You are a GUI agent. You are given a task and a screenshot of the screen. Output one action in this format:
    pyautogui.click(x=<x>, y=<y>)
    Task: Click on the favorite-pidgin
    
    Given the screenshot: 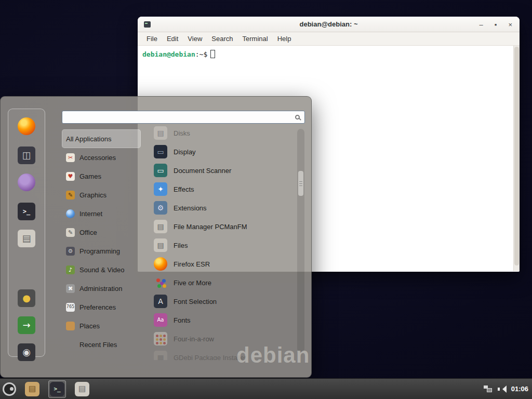 What is the action you would take?
    pyautogui.click(x=26, y=183)
    